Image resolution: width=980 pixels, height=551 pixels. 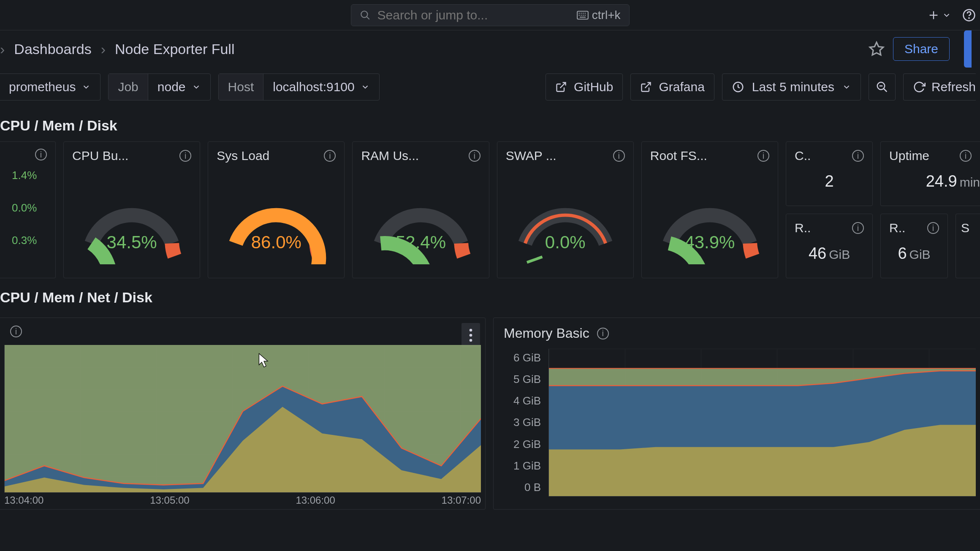 I want to click on keyboard-icon, so click(x=583, y=15).